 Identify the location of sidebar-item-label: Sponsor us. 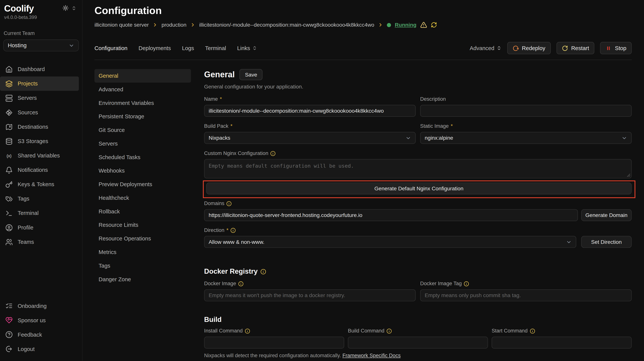
(32, 320).